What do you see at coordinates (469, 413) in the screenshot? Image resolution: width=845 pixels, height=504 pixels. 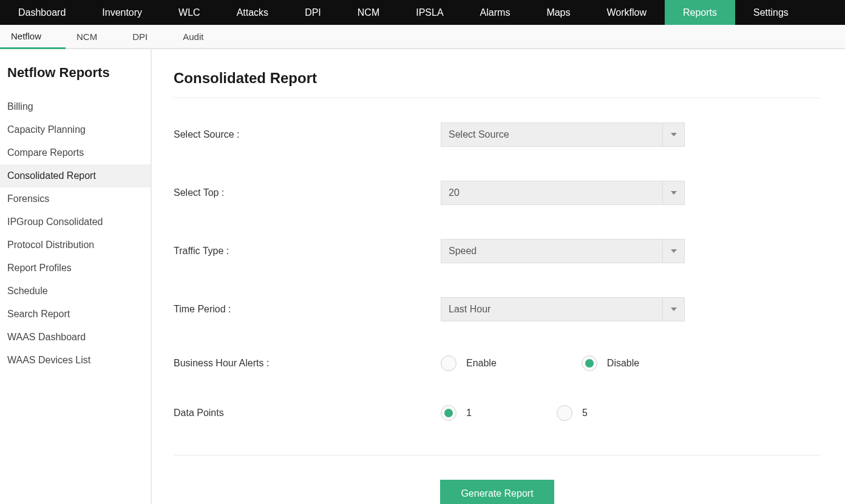 I see `radio-label: 1` at bounding box center [469, 413].